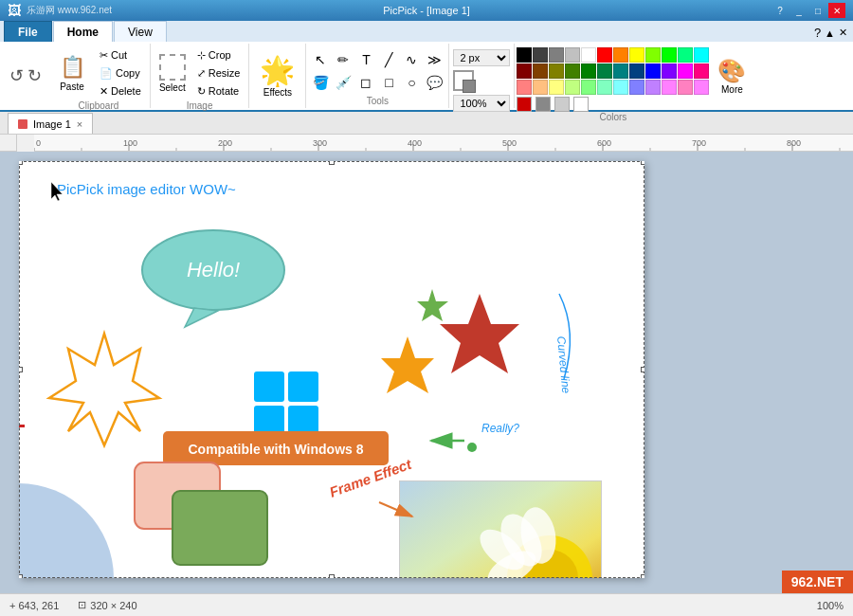  I want to click on tab-close-button: ×, so click(80, 124).